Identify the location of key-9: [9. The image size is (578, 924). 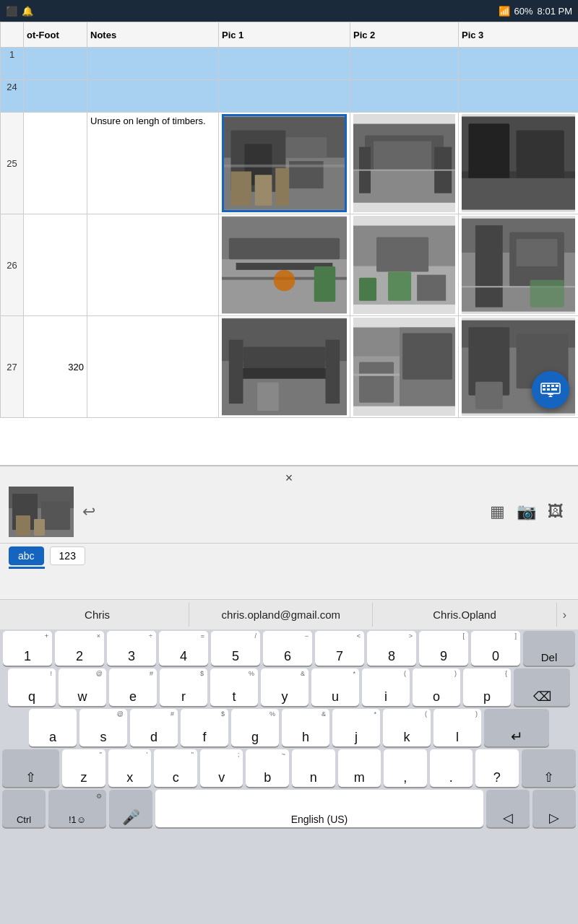
(444, 648).